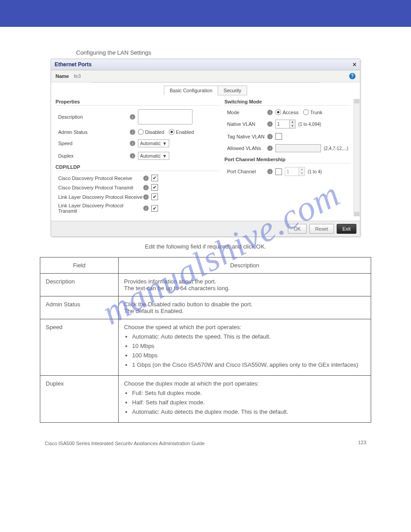 The height and width of the screenshot is (532, 411). I want to click on switching-heading: Switching Mode, so click(287, 102).